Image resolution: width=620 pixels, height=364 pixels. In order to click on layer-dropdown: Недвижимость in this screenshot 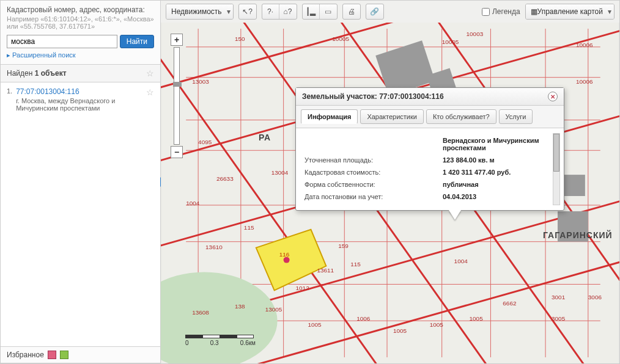, I will do `click(199, 12)`.